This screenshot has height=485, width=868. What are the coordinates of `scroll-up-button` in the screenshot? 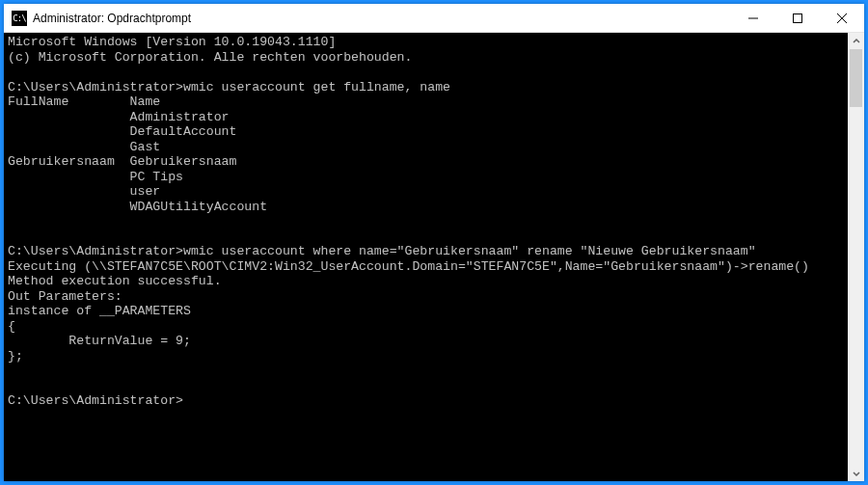 It's located at (856, 40).